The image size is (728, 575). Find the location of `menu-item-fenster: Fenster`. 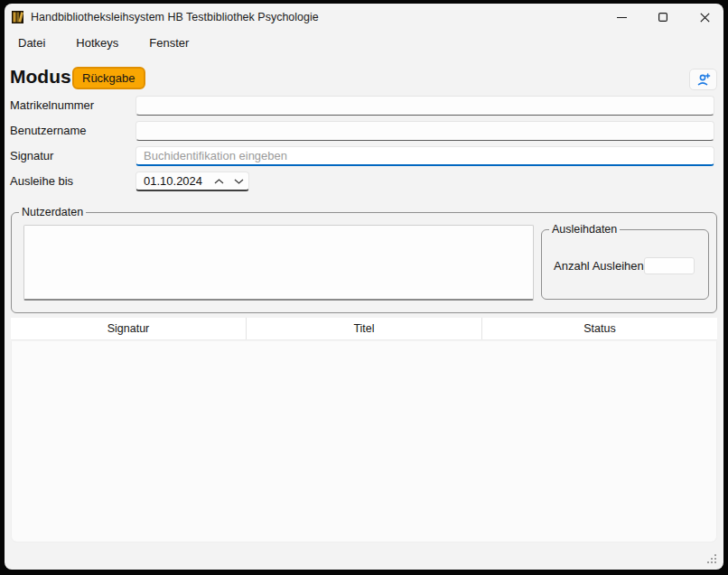

menu-item-fenster: Fenster is located at coordinates (169, 43).